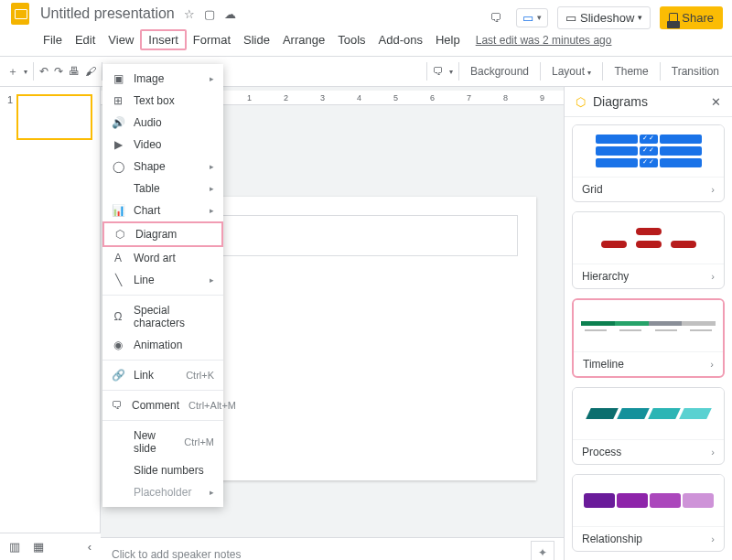 The width and height of the screenshot is (732, 560). I want to click on diagram-card-process: Process›, so click(648, 426).